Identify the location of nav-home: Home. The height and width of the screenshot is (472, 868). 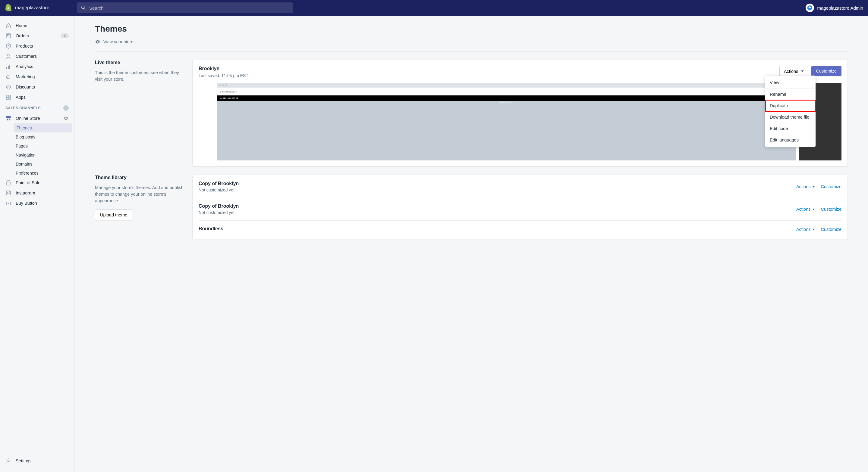
(37, 26).